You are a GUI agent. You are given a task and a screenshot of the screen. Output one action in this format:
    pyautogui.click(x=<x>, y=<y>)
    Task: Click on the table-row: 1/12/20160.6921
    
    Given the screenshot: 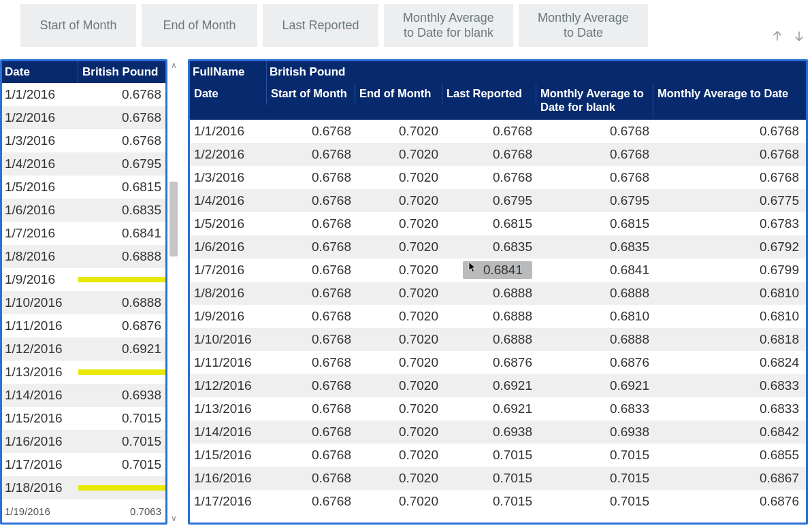 What is the action you would take?
    pyautogui.click(x=84, y=349)
    